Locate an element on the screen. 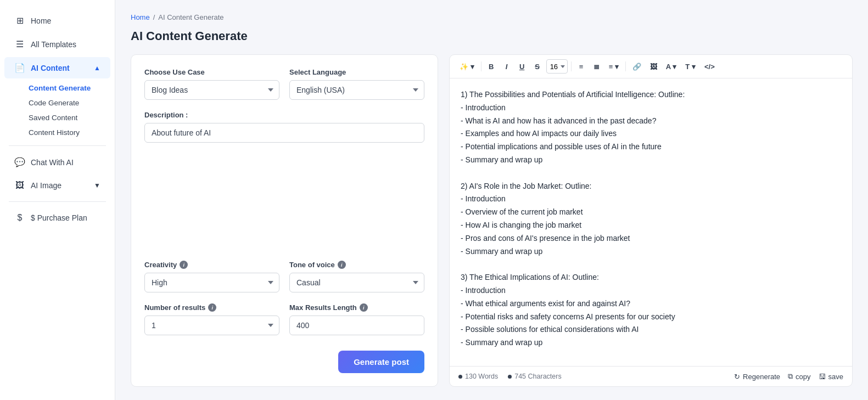 This screenshot has width=868, height=400. sidebar-item-home: ⊞ Home is located at coordinates (57, 21).